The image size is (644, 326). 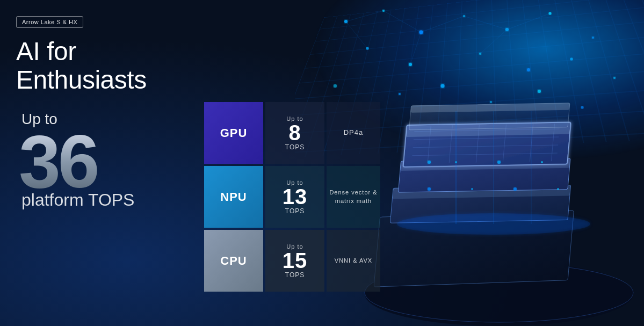 What do you see at coordinates (353, 197) in the screenshot?
I see `npu-desc-card: Dense vector & matrix math` at bounding box center [353, 197].